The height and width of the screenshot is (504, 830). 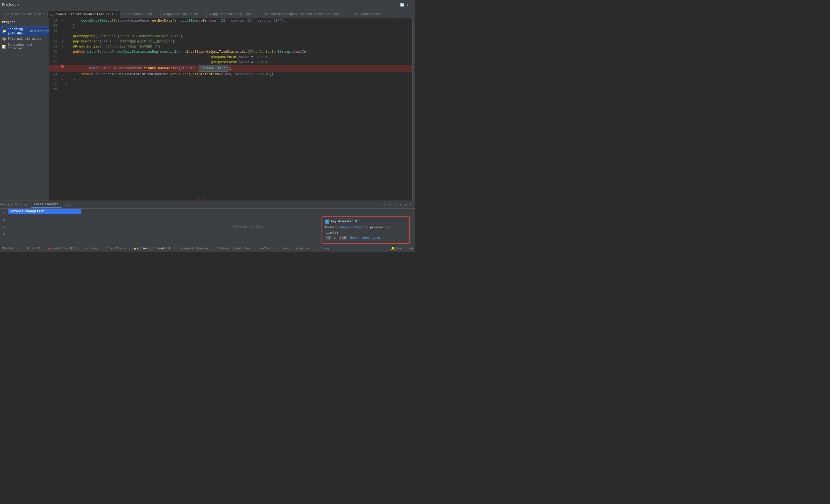 What do you see at coordinates (406, 205) in the screenshot?
I see `vc-settings-icon: ⚙` at bounding box center [406, 205].